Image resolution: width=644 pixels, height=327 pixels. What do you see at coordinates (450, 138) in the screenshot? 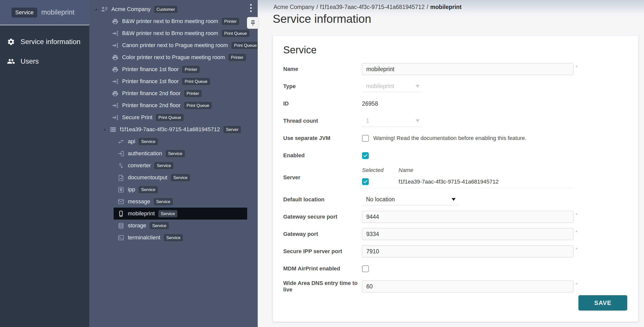
I see `use-separate-jvm-note: Warning! Read the documentation before e…` at bounding box center [450, 138].